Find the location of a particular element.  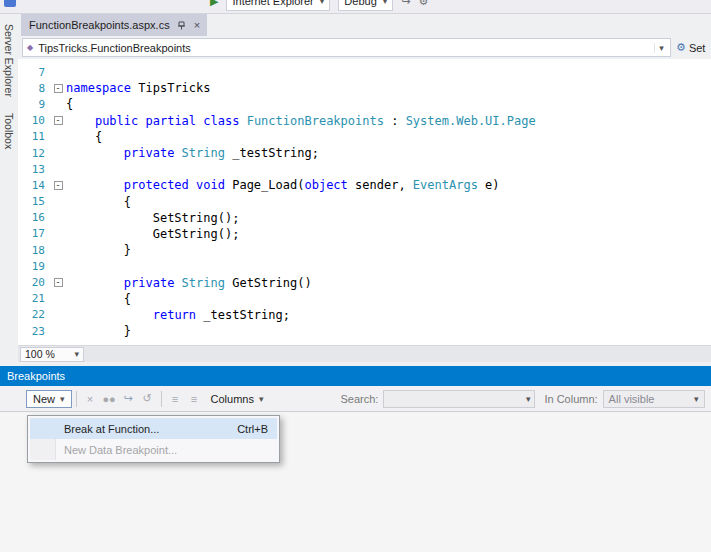

browser-select: Internet Explorer ▾ is located at coordinates (278, 6).